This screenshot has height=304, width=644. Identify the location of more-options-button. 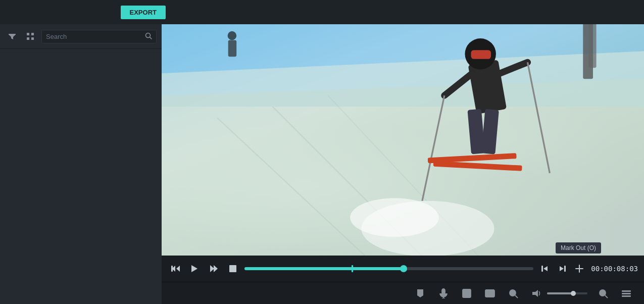
(626, 293).